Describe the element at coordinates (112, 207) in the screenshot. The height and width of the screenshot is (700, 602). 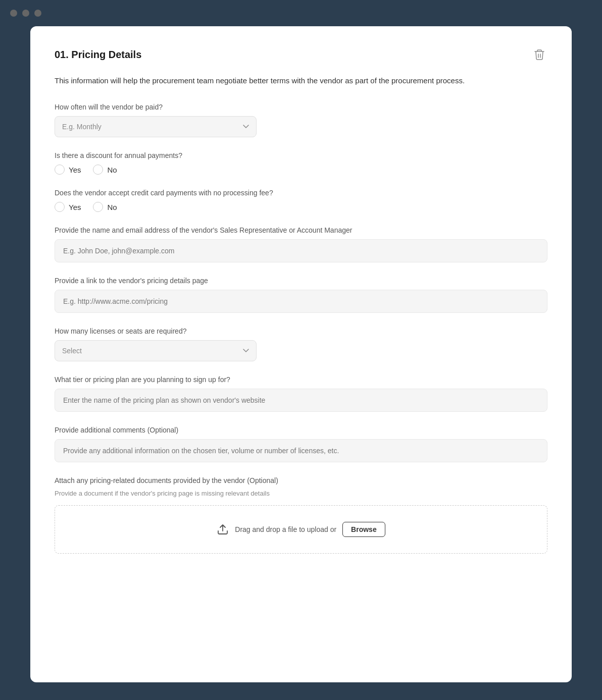
I see `credit-card-no-label: No` at that location.